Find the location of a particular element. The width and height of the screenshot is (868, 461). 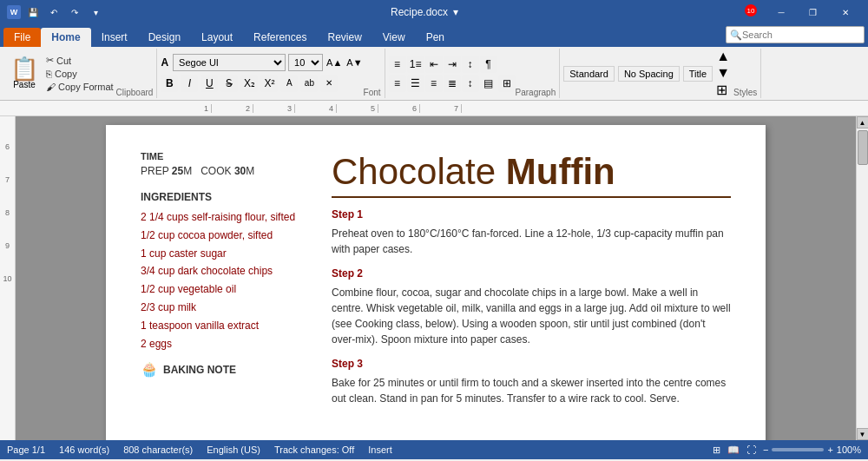

right-scrollbar: ▲ ▼ is located at coordinates (862, 278).